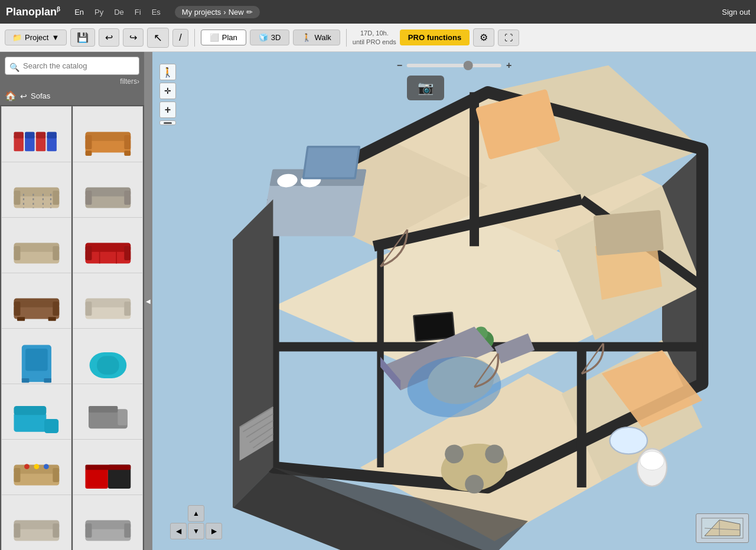 This screenshot has height=550, width=756. Describe the element at coordinates (454, 66) in the screenshot. I see `brightness-track` at that location.